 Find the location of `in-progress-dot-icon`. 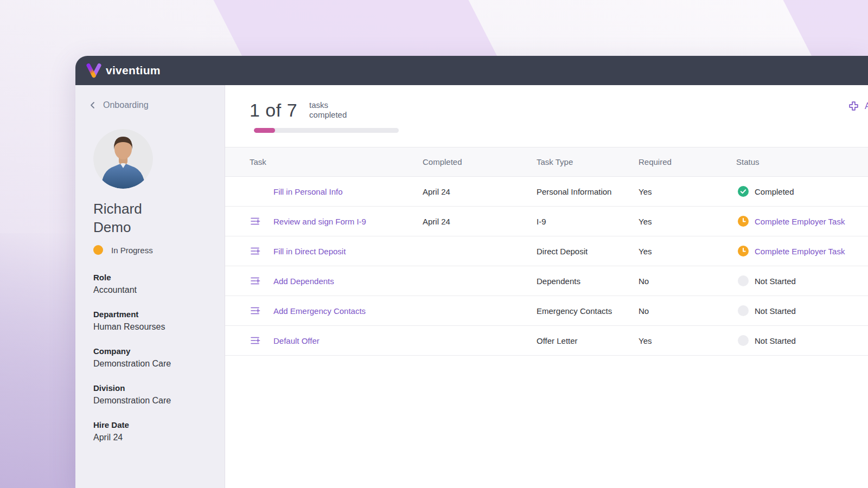

in-progress-dot-icon is located at coordinates (98, 250).